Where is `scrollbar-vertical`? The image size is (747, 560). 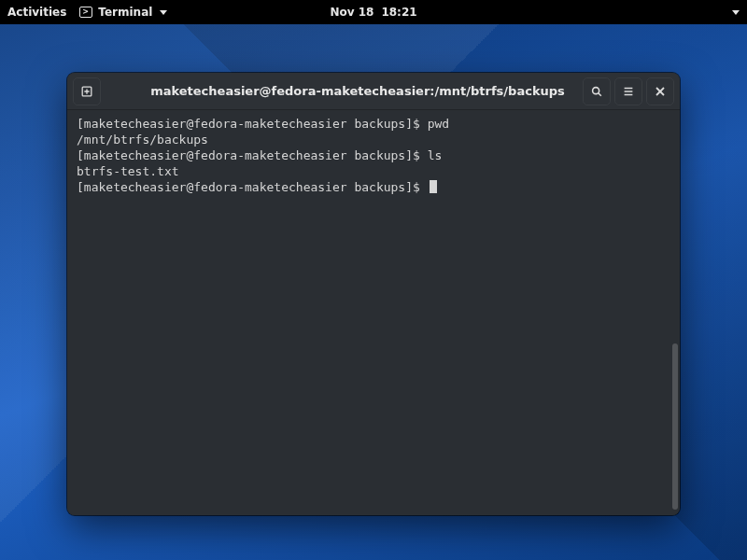 scrollbar-vertical is located at coordinates (675, 313).